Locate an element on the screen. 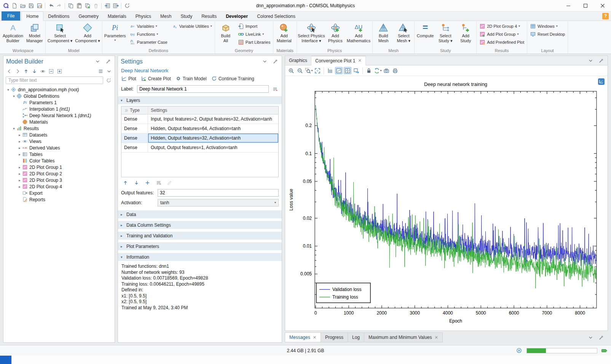  windows-button: Windows▾ is located at coordinates (547, 26).